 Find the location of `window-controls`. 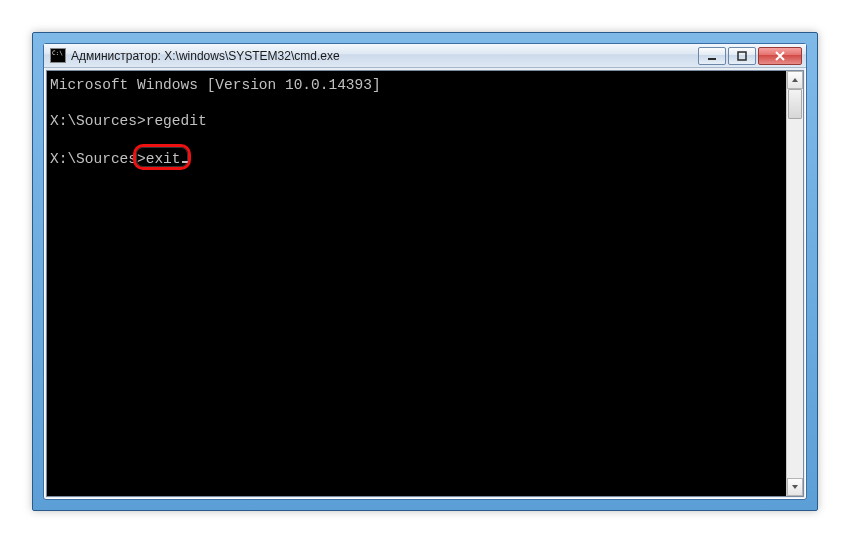

window-controls is located at coordinates (750, 56).